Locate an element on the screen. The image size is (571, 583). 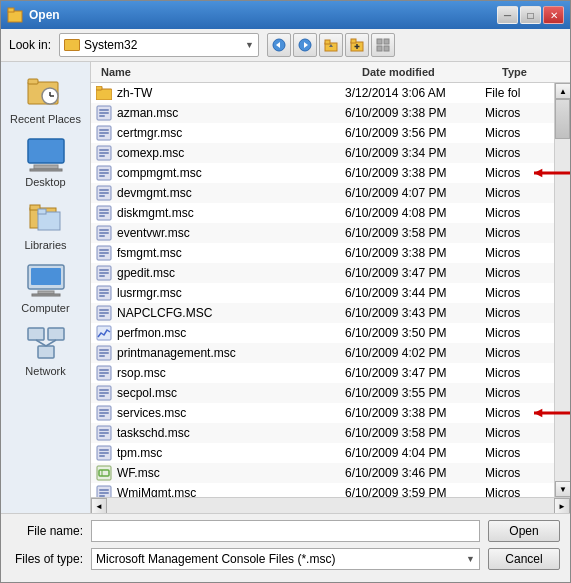
file-name: certmgr.msc is located at coordinates (231, 133).